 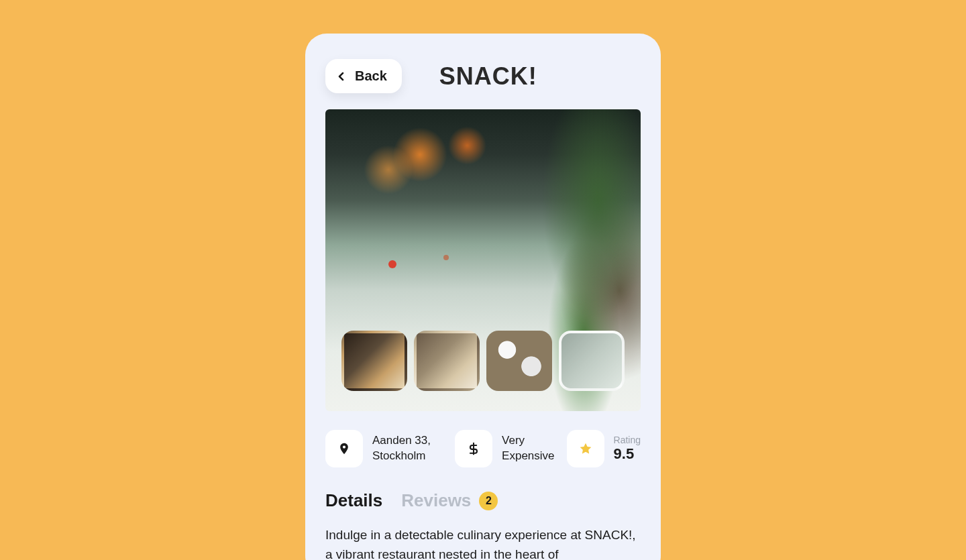 What do you see at coordinates (627, 440) in the screenshot?
I see `rating-label: Rating` at bounding box center [627, 440].